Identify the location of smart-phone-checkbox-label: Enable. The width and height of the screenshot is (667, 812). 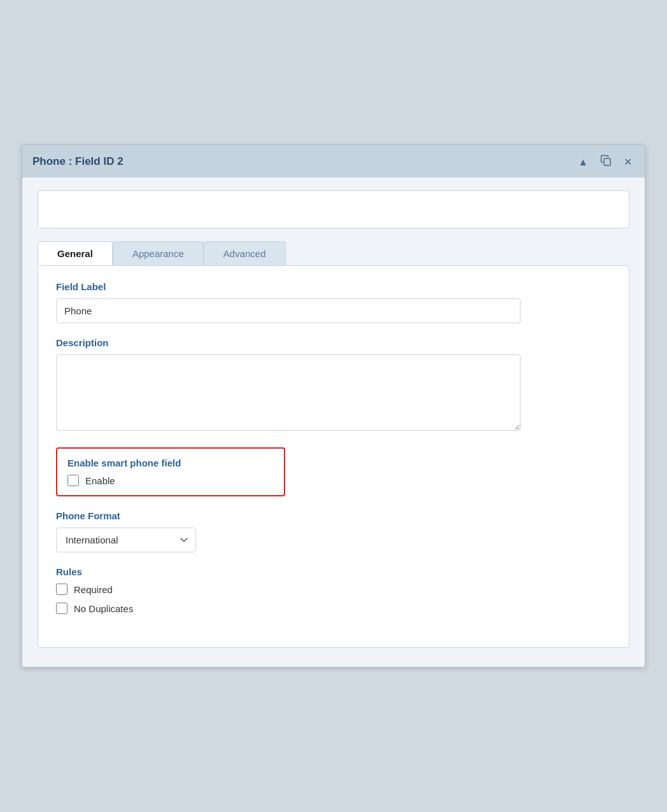
(101, 481).